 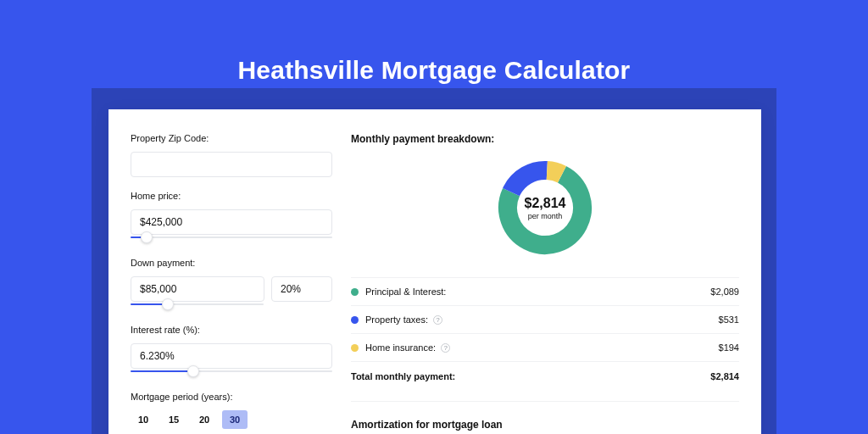 I want to click on amortization-section: Amortization for mortgage loan Amortizat…, so click(x=545, y=417).